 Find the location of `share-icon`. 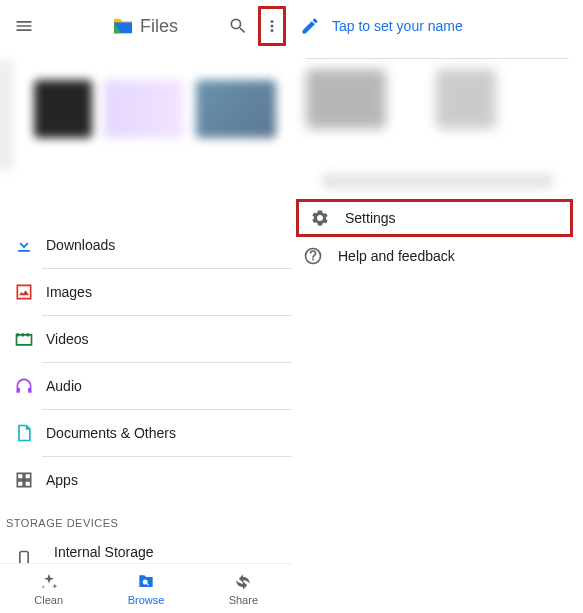

share-icon is located at coordinates (243, 582).